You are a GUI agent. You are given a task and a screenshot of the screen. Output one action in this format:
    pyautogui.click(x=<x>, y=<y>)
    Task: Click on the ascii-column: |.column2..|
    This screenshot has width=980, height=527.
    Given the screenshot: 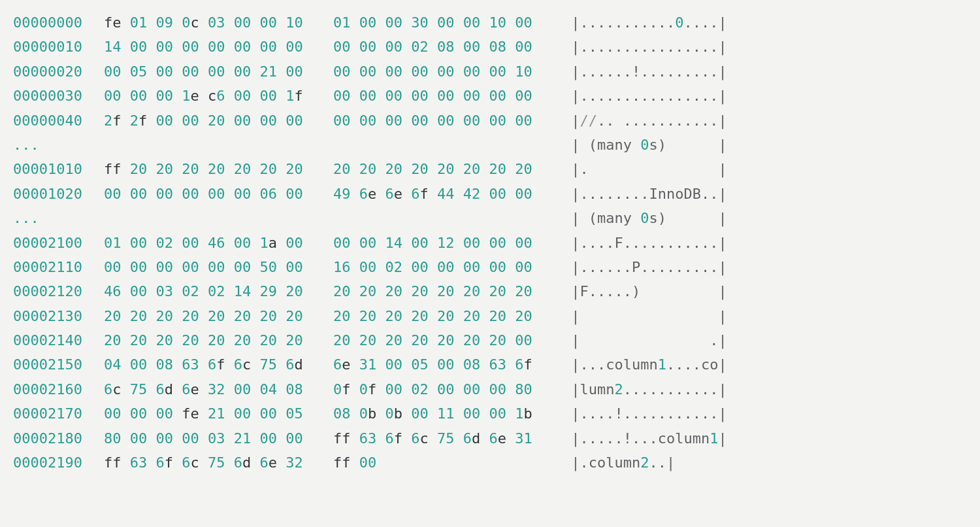 What is the action you would take?
    pyautogui.click(x=623, y=463)
    